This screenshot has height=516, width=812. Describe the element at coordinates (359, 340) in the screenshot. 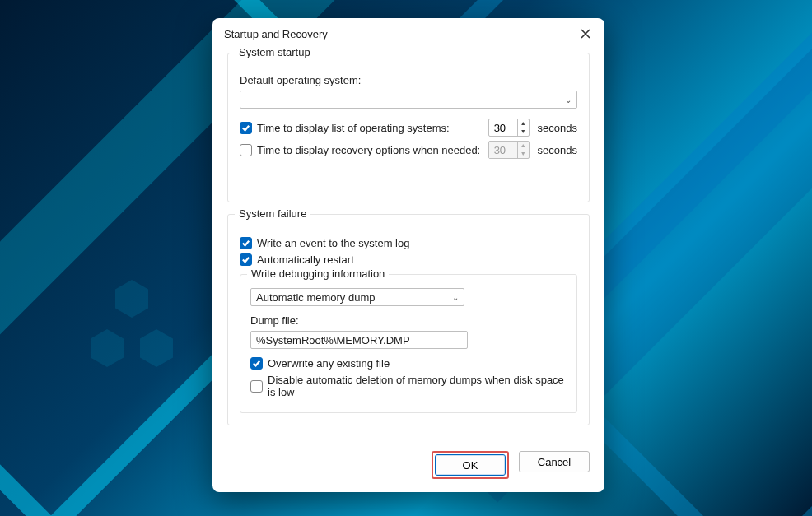

I see `dump-file-input: %SystemRoot%\MEMORY.DMP` at that location.